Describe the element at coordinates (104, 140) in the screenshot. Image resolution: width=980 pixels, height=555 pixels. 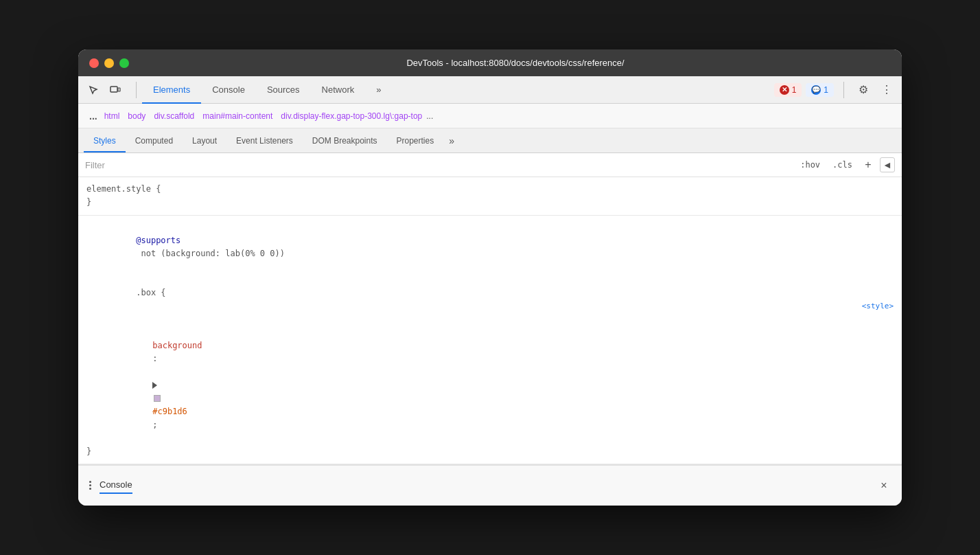
I see `panel-tab-styles: Styles` at that location.